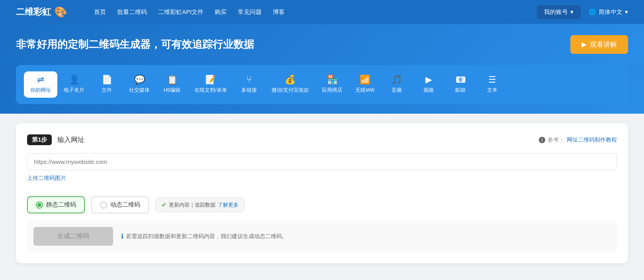  I want to click on qr-type-social: 💬 社交媒体, so click(139, 85).